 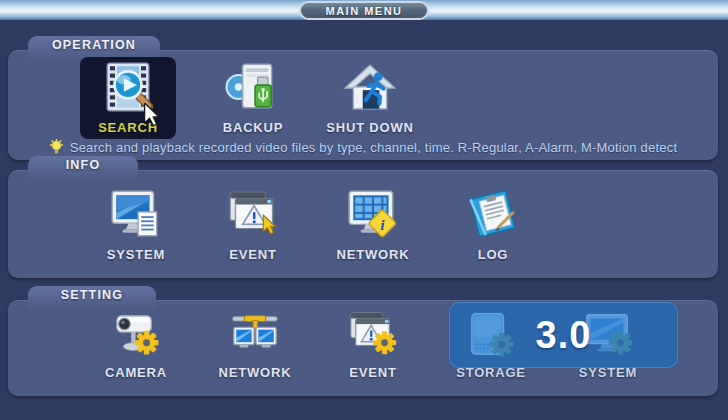 I want to click on backup-icon, so click(x=253, y=87).